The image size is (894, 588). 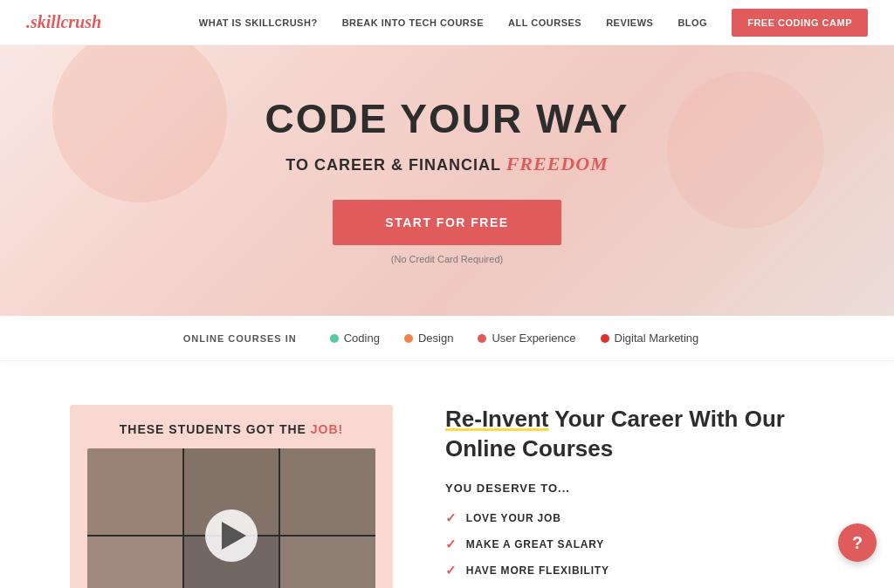 I want to click on play-button, so click(x=231, y=536).